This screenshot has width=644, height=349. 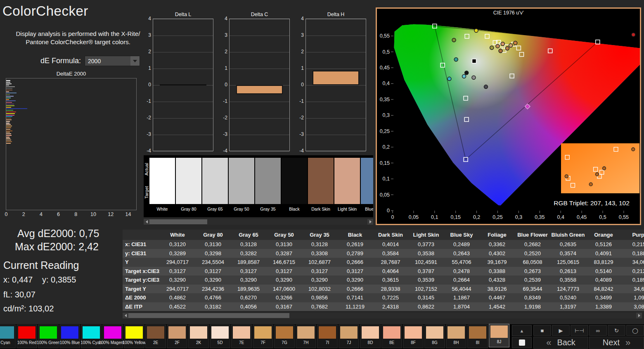 I want to click on toolbar-patch-8i: 8I, so click(x=478, y=336).